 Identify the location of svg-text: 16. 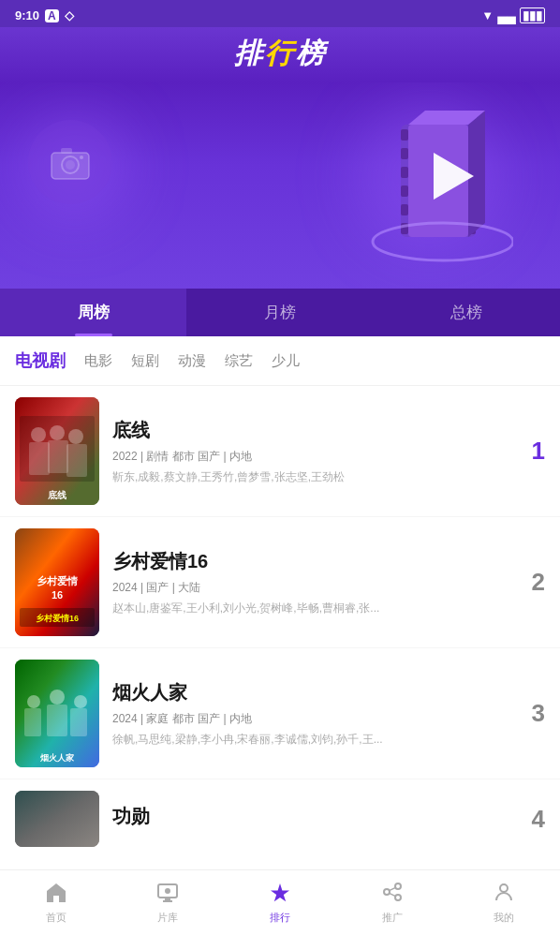
(57, 595).